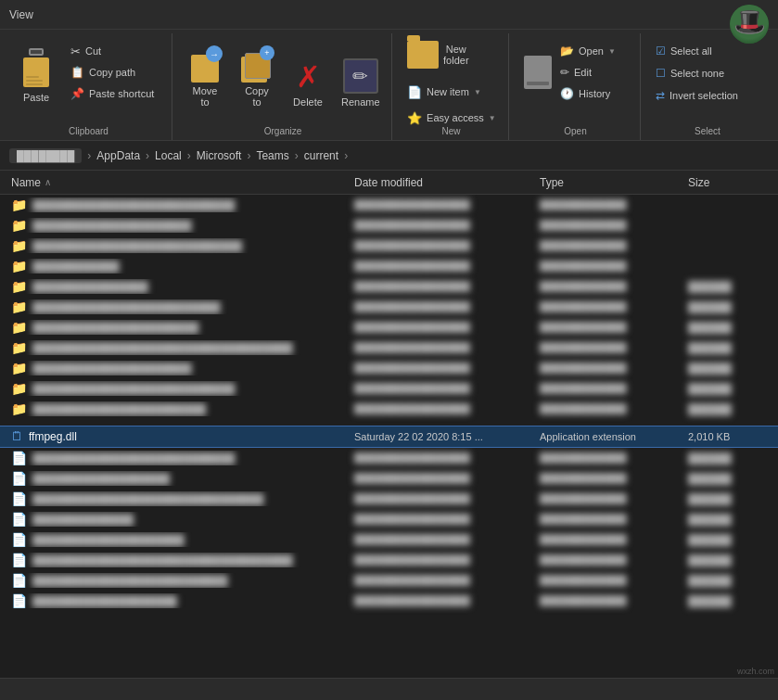 This screenshot has height=700, width=778. I want to click on name-column-header: Name ∧, so click(175, 183).